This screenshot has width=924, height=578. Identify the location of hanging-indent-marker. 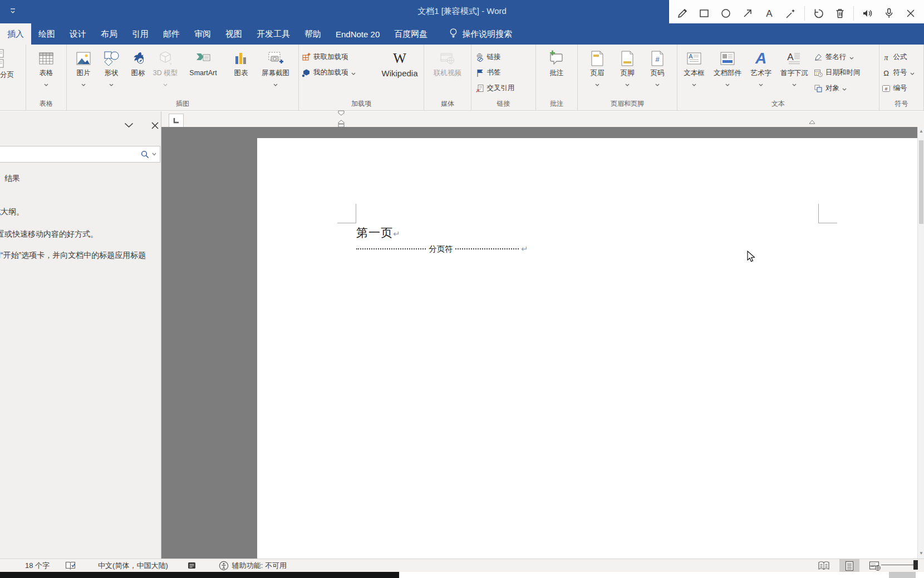
(341, 124).